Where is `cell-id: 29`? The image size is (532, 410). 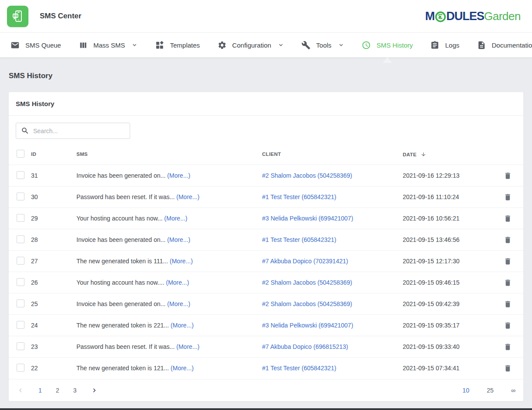
cell-id: 29 is located at coordinates (54, 218).